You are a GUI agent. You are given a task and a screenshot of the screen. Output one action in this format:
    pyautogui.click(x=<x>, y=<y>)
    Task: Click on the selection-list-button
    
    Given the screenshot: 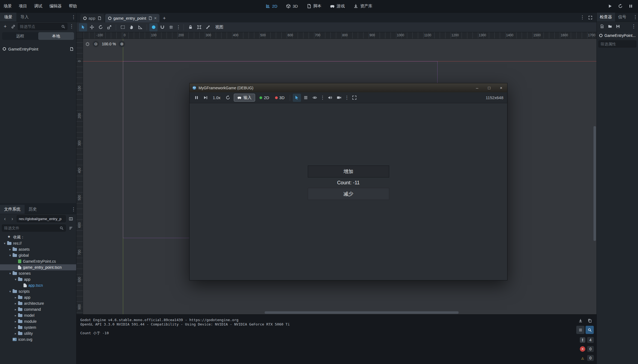 What is the action you would take?
    pyautogui.click(x=306, y=98)
    